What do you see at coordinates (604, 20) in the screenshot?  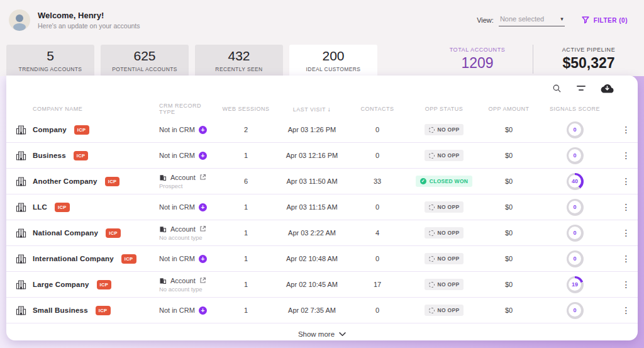 I see `filter-button: FILTER (0)` at bounding box center [604, 20].